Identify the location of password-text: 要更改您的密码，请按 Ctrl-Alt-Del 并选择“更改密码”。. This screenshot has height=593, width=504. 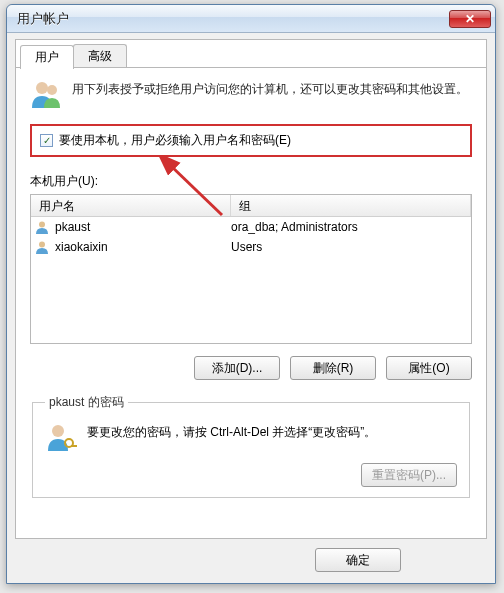
(272, 431).